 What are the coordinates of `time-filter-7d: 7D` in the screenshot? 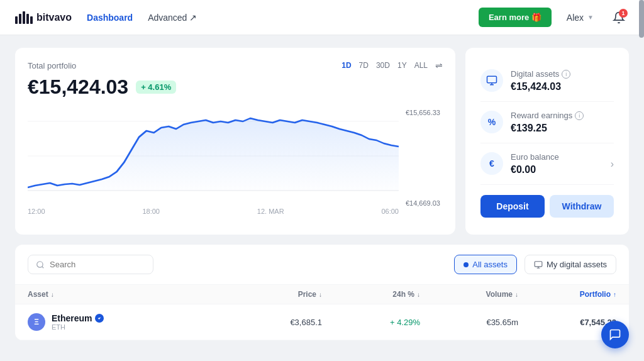 It's located at (364, 65).